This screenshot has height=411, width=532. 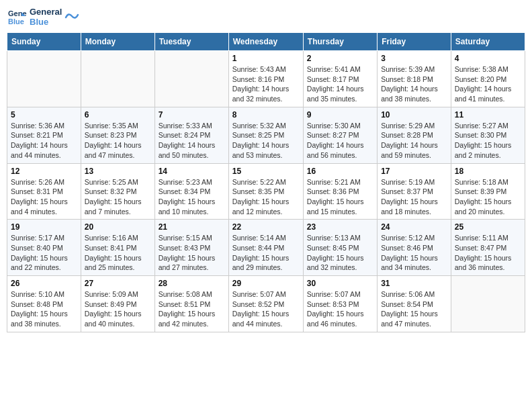 I want to click on calendar-cell: 28Sunrise: 5:08 AM Sunset: 8:51 PM Dayli…, so click(x=191, y=304).